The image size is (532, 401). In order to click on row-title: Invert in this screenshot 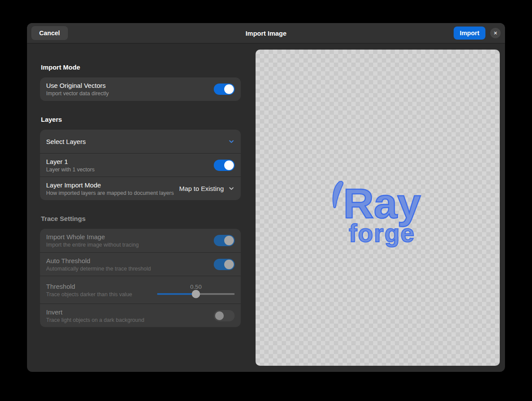, I will do `click(128, 312)`.